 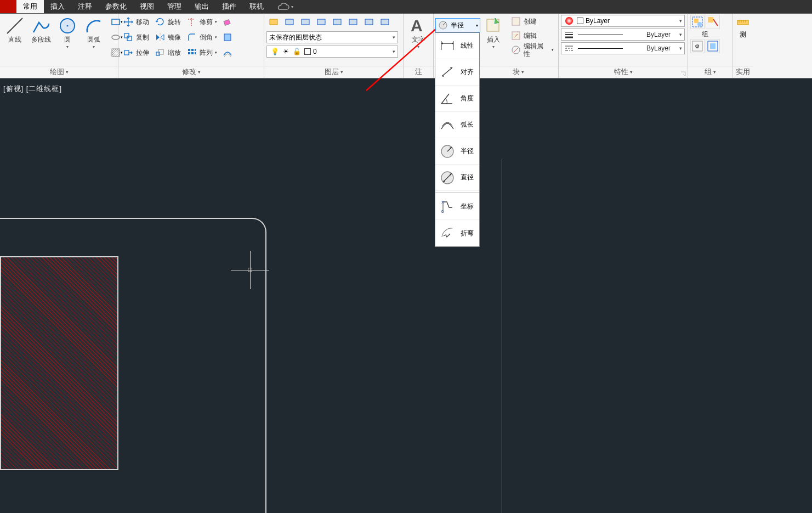 What do you see at coordinates (458, 25) in the screenshot?
I see `dimension-split-button: 半径 ▾` at bounding box center [458, 25].